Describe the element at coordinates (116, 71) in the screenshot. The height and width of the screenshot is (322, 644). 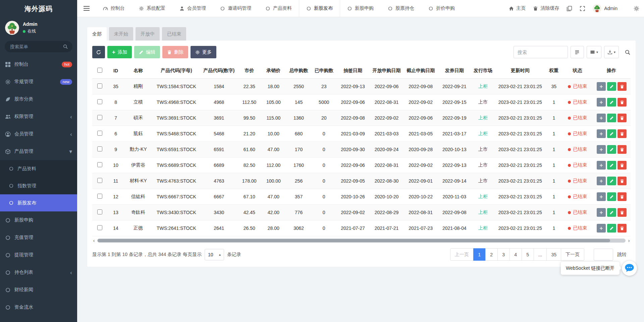
I see `column-header: ID` at that location.